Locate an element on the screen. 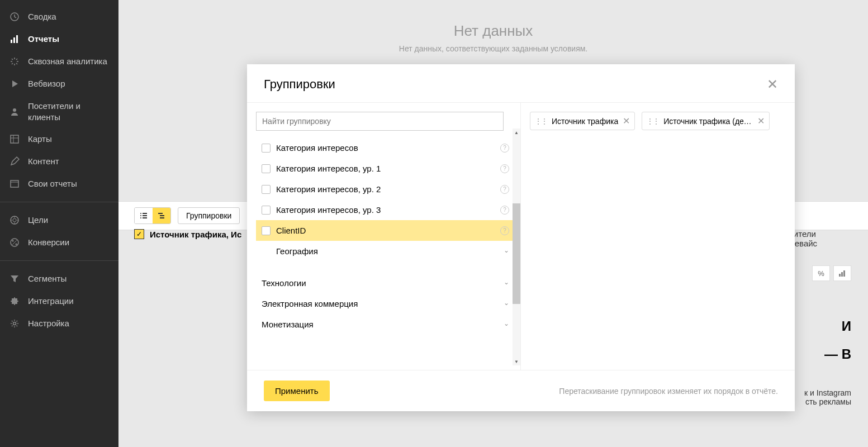 The width and height of the screenshot is (868, 447). sidebar-item-segments: Сегменты is located at coordinates (59, 279).